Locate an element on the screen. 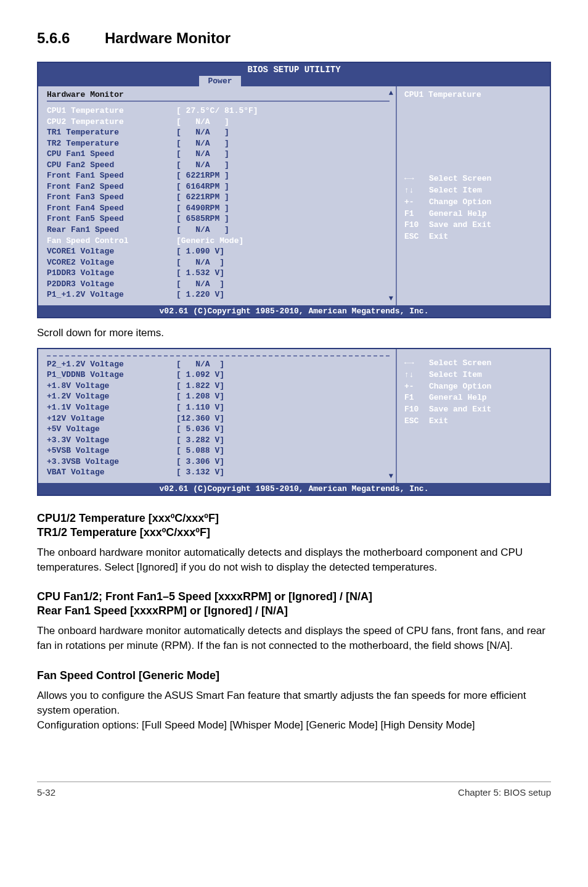 Image resolution: width=588 pixels, height=887 pixels. help-key: ←→ is located at coordinates (417, 179).